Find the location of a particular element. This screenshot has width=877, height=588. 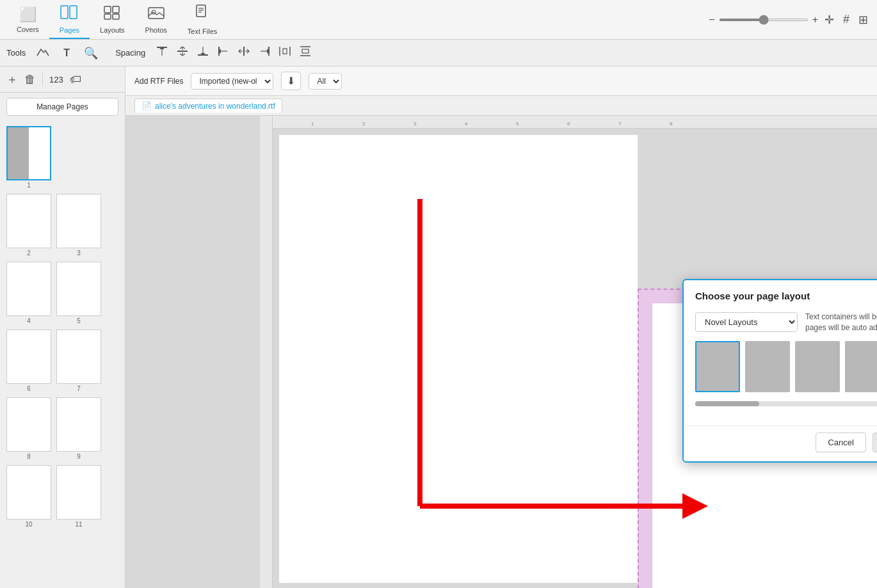

add-page-button: ＋ is located at coordinates (12, 79).